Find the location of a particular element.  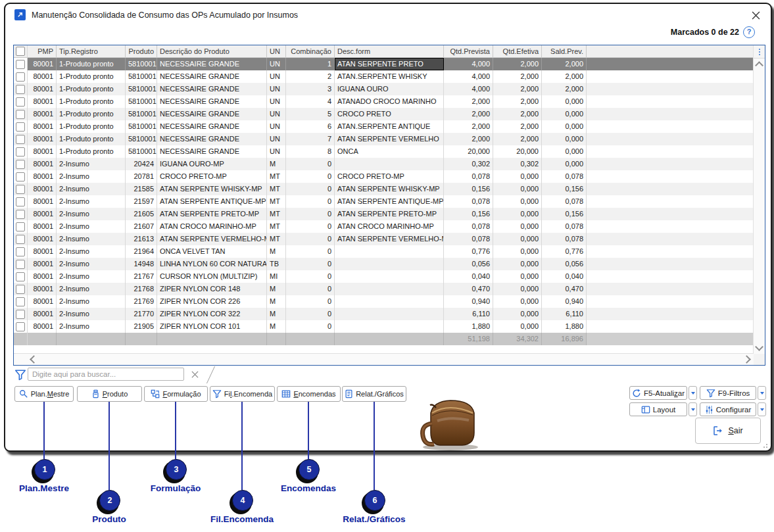

table-cell: 20,000 is located at coordinates (518, 151).